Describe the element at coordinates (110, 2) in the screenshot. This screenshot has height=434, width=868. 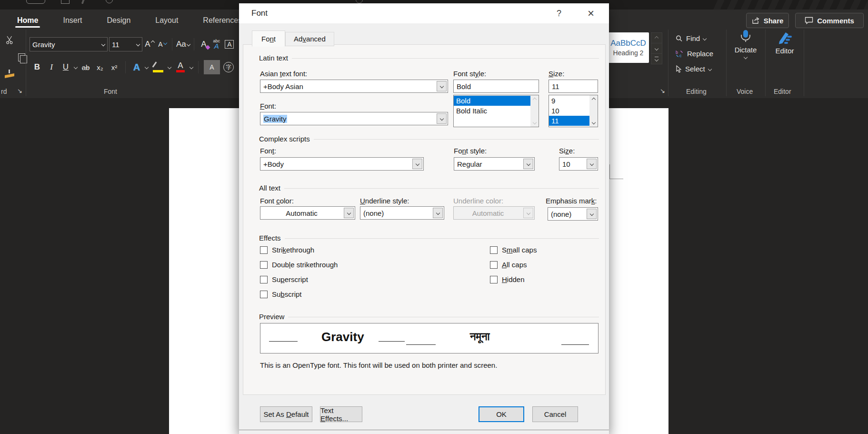
I see `redo-icon` at that location.